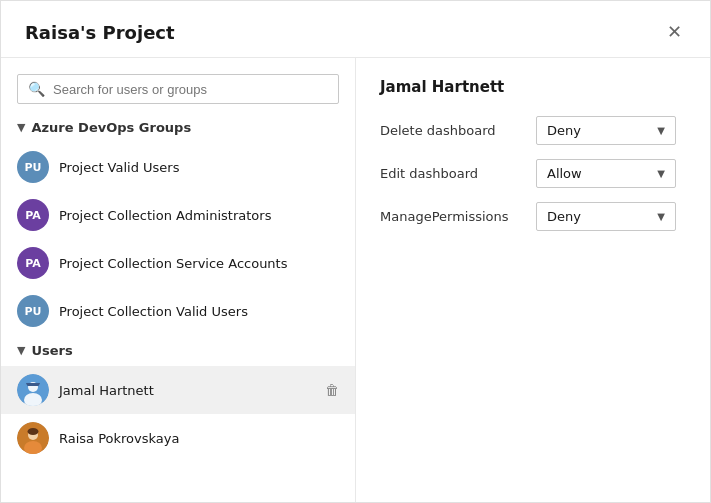  Describe the element at coordinates (178, 263) in the screenshot. I see `list-item: PA Project Collection Service Accounts` at that location.